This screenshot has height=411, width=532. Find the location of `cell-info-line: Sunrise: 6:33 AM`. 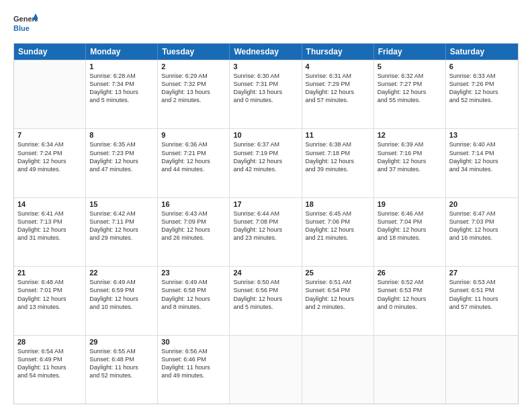

cell-info-line: Sunrise: 6:33 AM is located at coordinates (482, 76).